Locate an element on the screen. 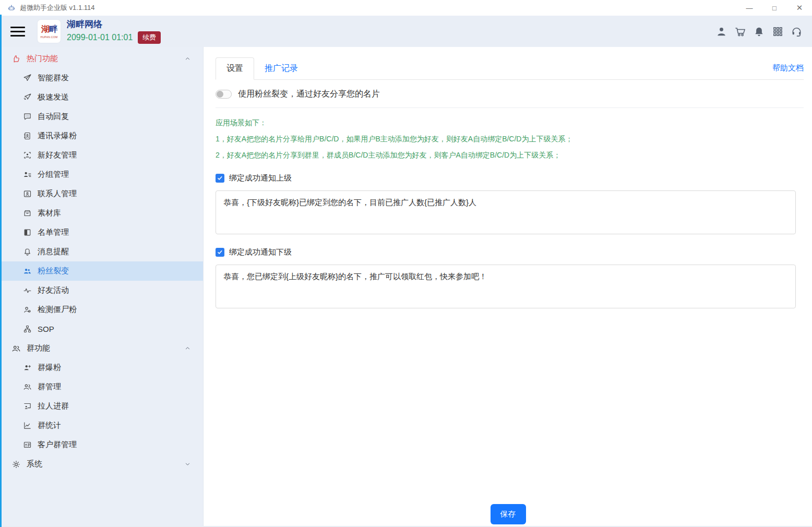 The image size is (812, 527). divider is located at coordinates (509, 107).